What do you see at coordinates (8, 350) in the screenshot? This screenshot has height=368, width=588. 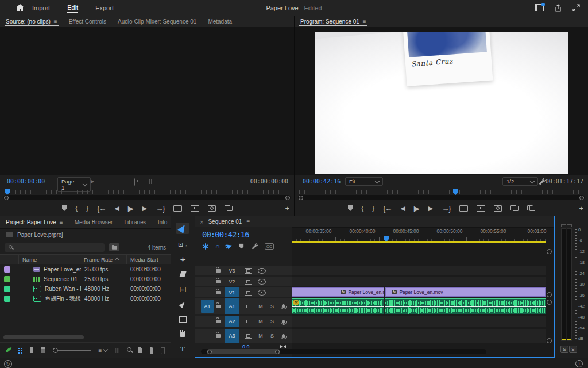 I see `project-writable-icon` at bounding box center [8, 350].